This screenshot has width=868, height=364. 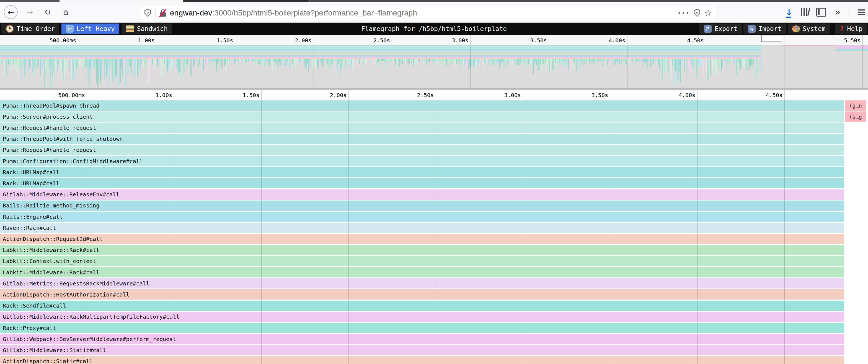 I want to click on export-button: Export, so click(x=720, y=29).